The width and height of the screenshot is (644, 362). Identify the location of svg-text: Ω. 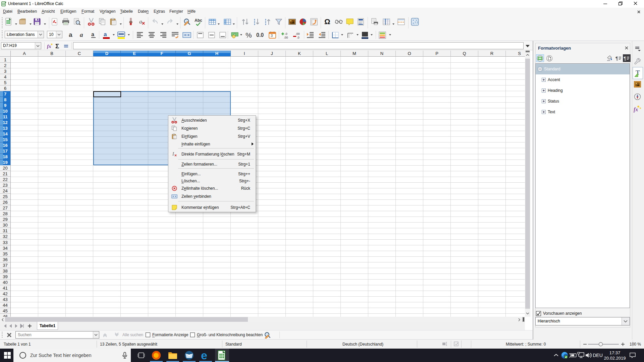
(327, 22).